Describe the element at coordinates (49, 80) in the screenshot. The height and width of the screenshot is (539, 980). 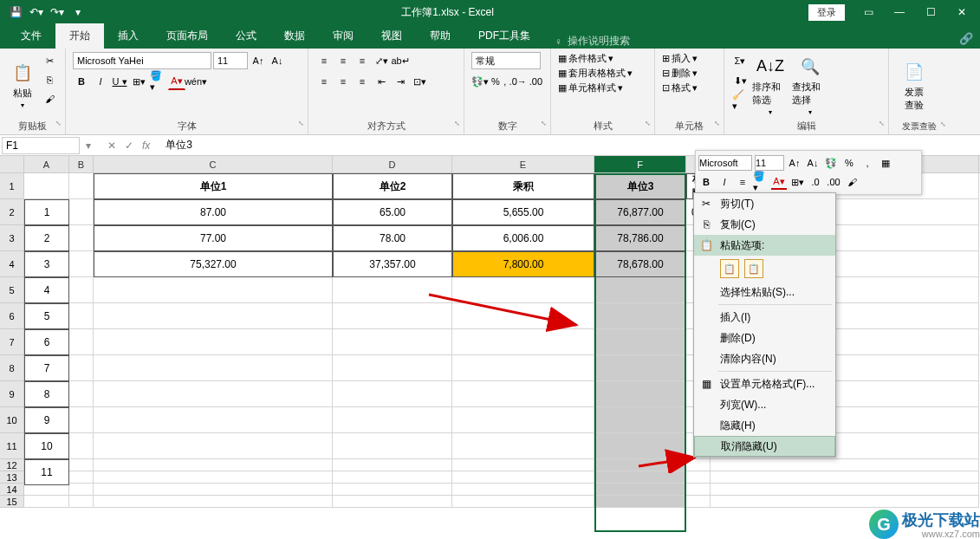
I see `copy-icon: ⎘` at that location.